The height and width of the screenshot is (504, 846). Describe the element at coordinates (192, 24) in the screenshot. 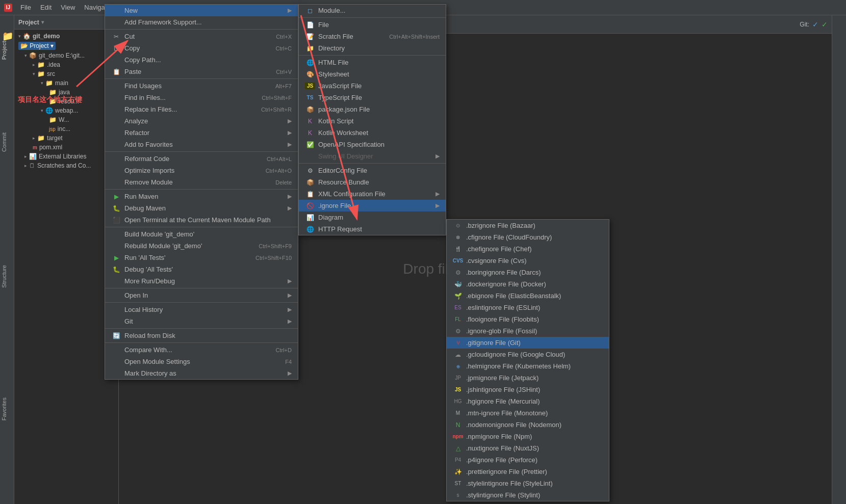

I see `toolbar-separator` at that location.